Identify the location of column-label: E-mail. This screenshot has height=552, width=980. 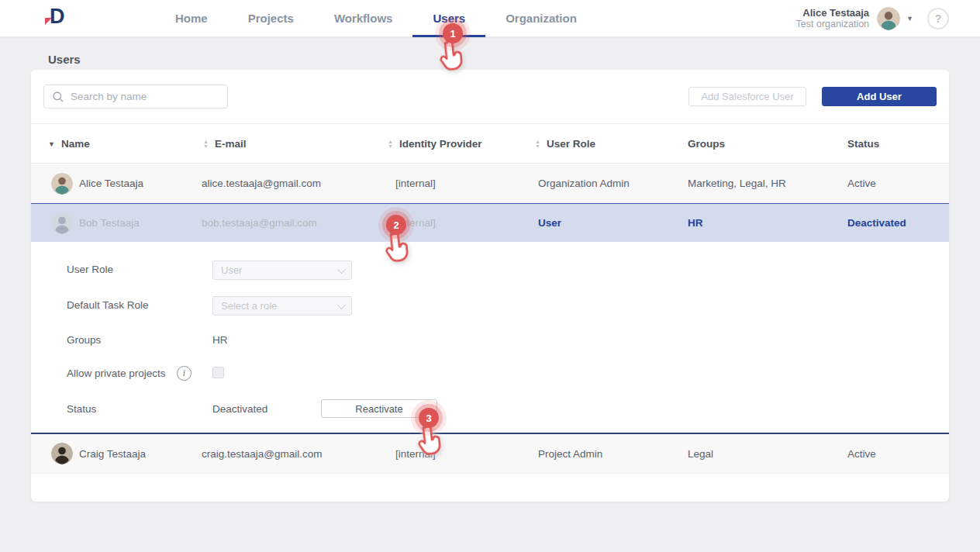
(231, 144).